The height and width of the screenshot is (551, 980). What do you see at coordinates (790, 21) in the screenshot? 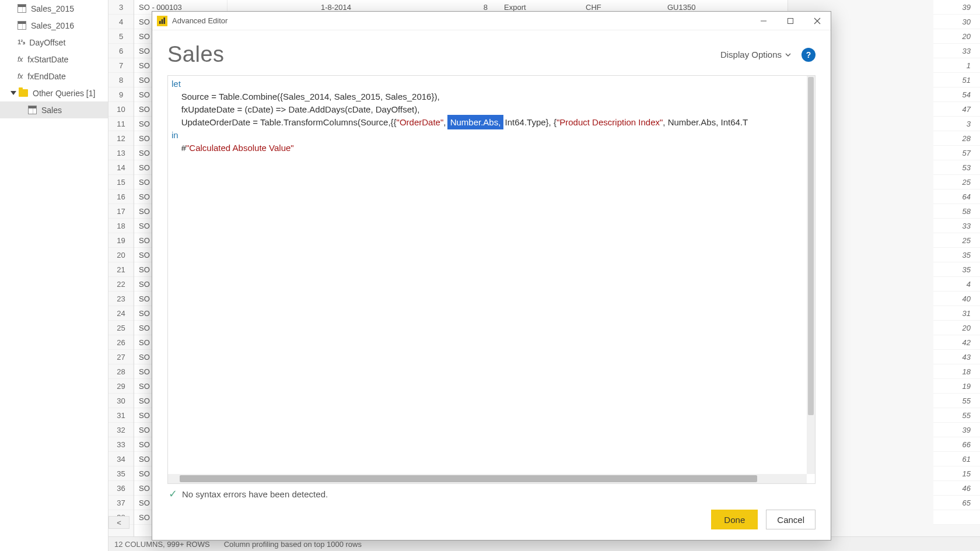
I see `maximize-button` at bounding box center [790, 21].